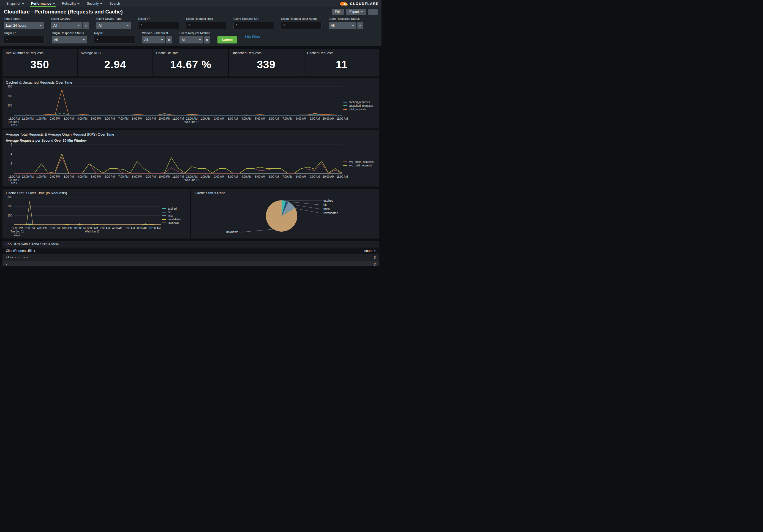  What do you see at coordinates (94, 4) in the screenshot?
I see `nav-item-security: Security` at bounding box center [94, 4].